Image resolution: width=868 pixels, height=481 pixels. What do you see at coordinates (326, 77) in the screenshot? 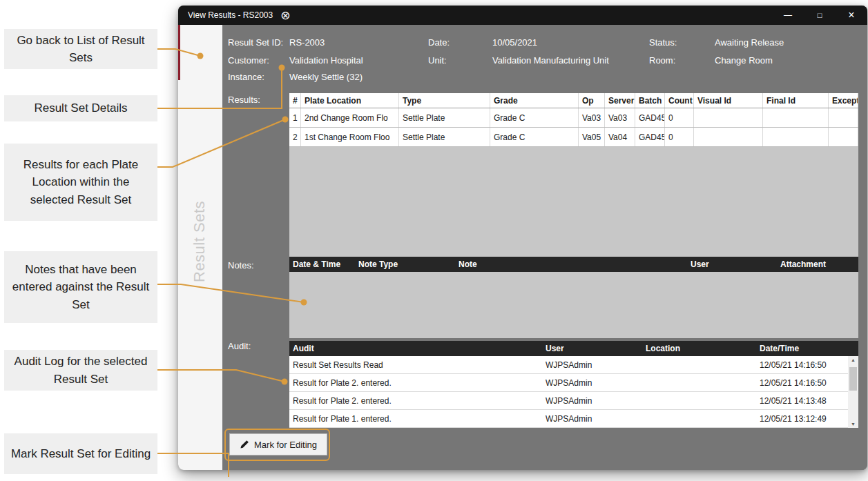
I see `instance-value: Weekly Settle (32)` at bounding box center [326, 77].